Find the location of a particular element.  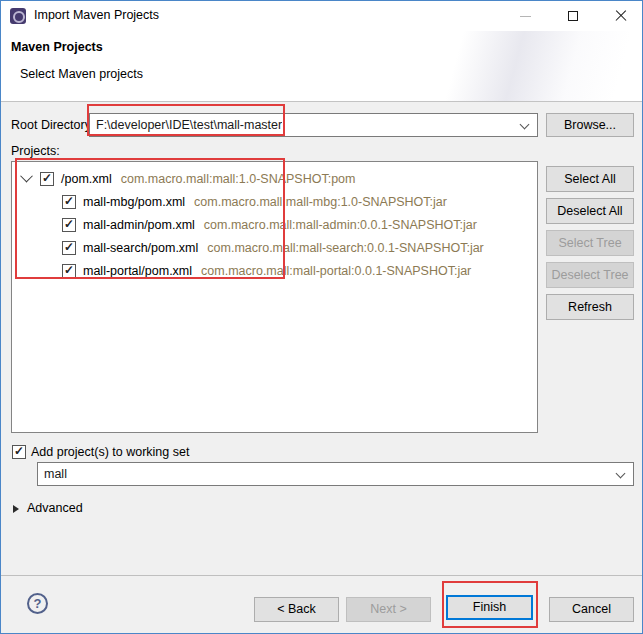

page-subtitle: Select Maven projects is located at coordinates (82, 74).